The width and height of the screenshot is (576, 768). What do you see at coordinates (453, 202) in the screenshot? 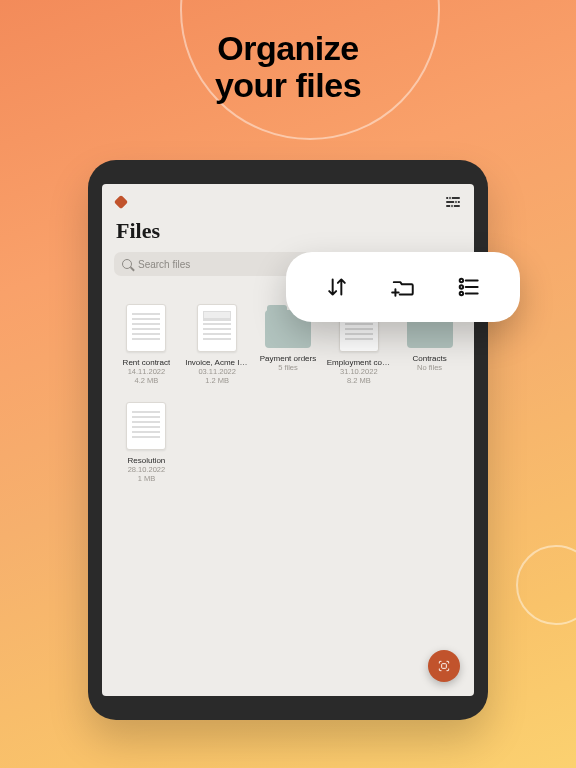
I see `settings-icon` at bounding box center [453, 202].